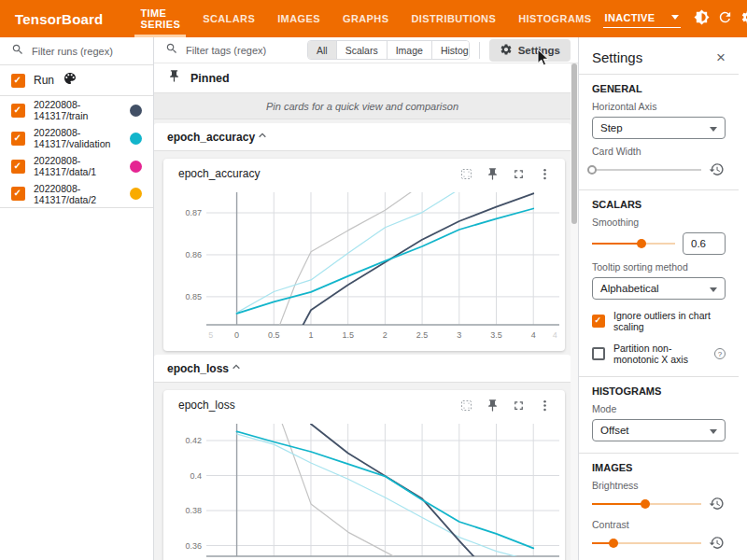  I want to click on svg-text: 0.86, so click(193, 255).